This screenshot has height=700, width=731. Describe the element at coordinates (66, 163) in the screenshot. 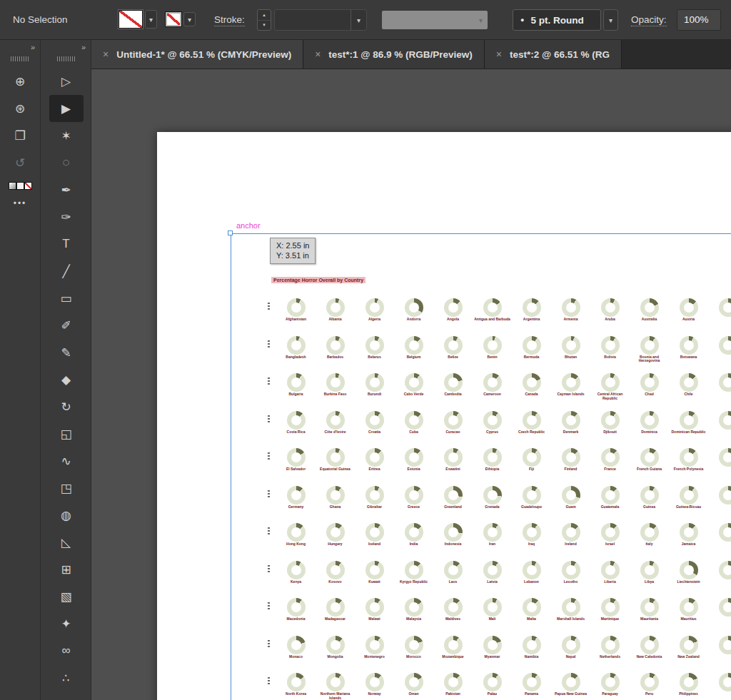

I see `lasso-tool: ◌` at that location.